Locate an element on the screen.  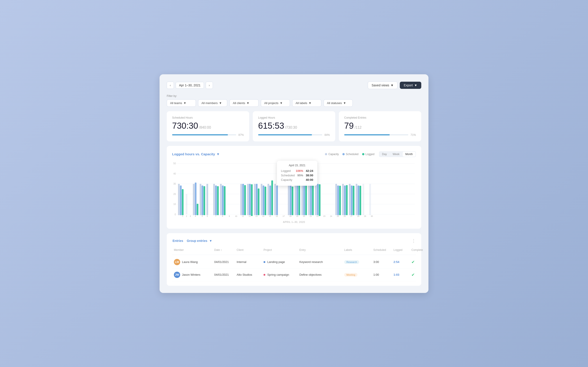
capacity-label: Capacity is located at coordinates (333, 154).